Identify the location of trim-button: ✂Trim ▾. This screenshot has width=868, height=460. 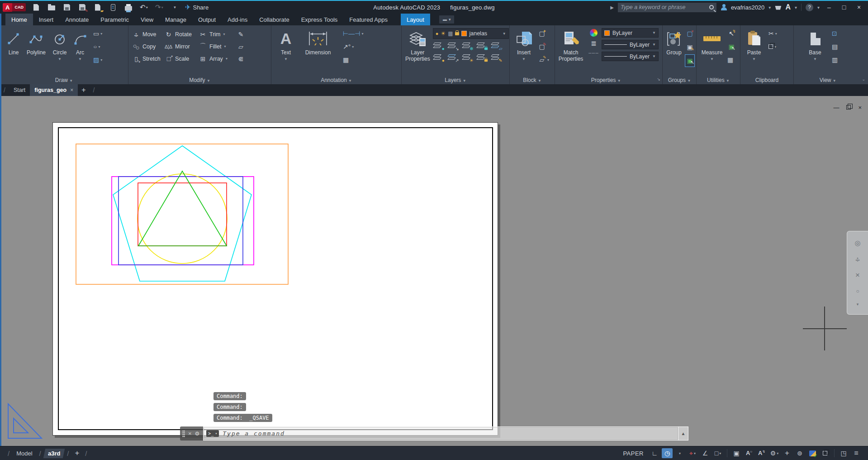
(217, 34).